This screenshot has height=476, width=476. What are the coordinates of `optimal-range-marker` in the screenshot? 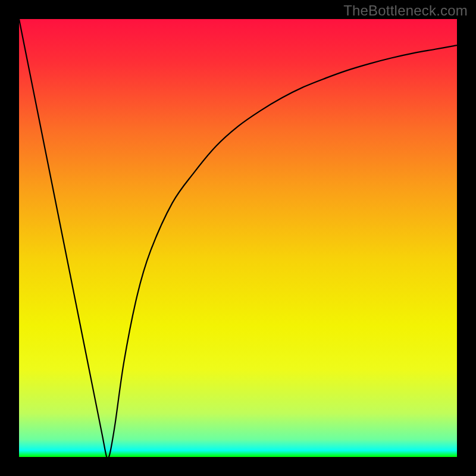 It's located at (108, 461).